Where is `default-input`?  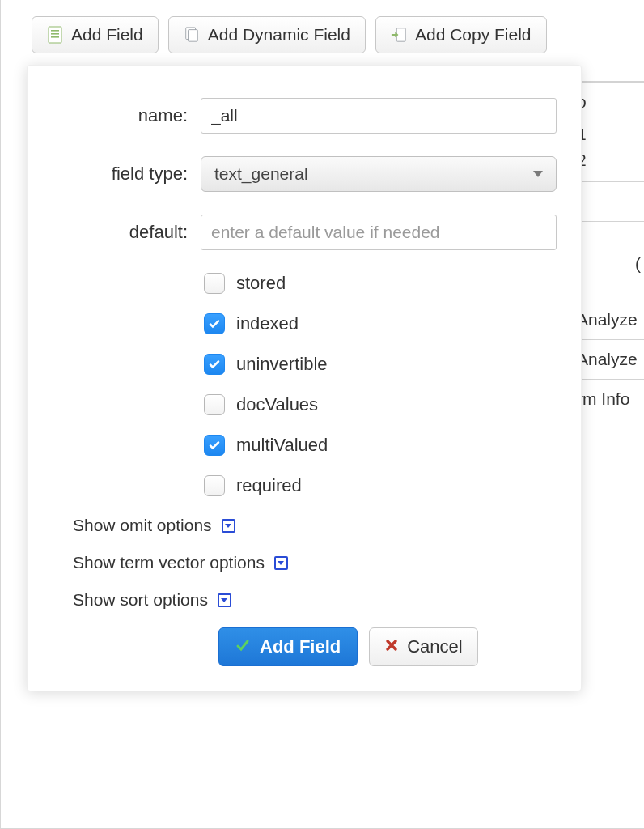
default-input is located at coordinates (379, 232).